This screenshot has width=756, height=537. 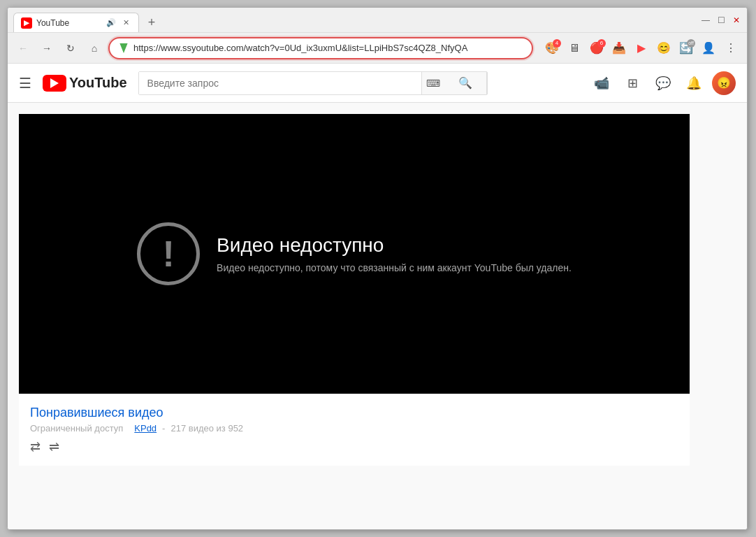 What do you see at coordinates (111, 22) in the screenshot?
I see `tab-sound-icon: 🔊` at bounding box center [111, 22].